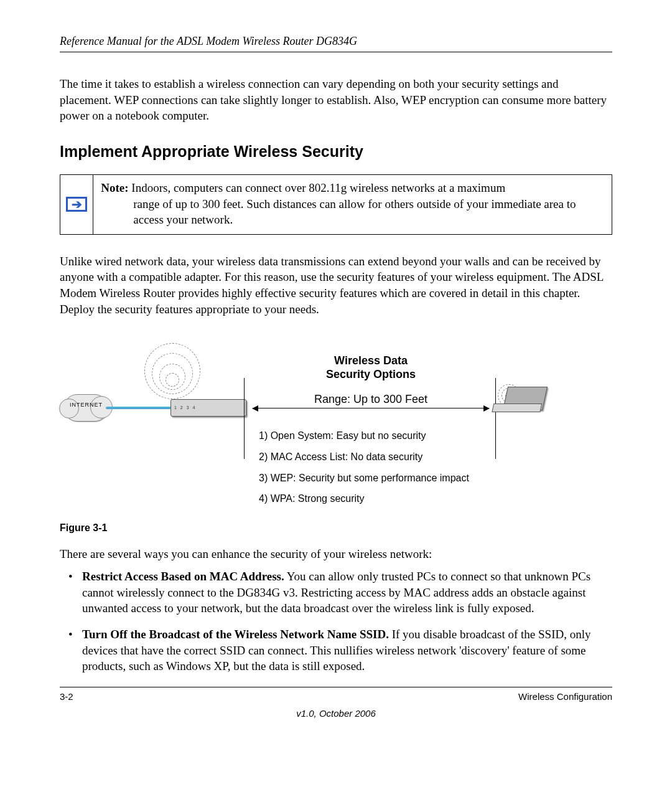 This screenshot has height=807, width=672. What do you see at coordinates (336, 621) in the screenshot?
I see `bullet-list: Restrict Access Based on MAC Address. Yo…` at bounding box center [336, 621].